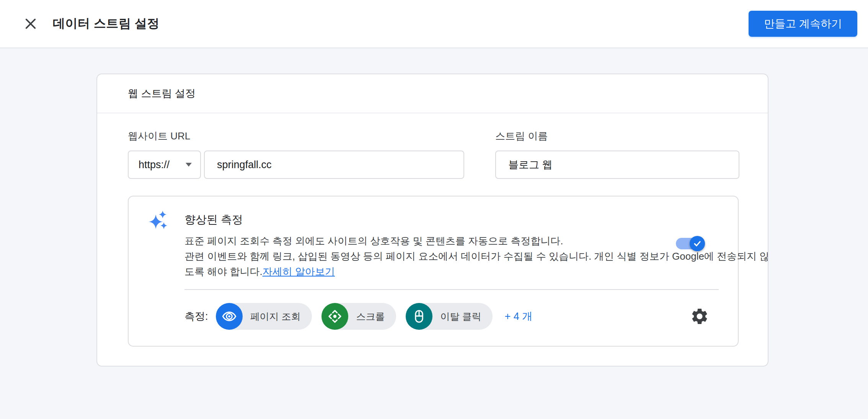 This screenshot has height=419, width=868. Describe the element at coordinates (296, 154) in the screenshot. I see `website-url-group: 웹사이트 URL https://` at that location.